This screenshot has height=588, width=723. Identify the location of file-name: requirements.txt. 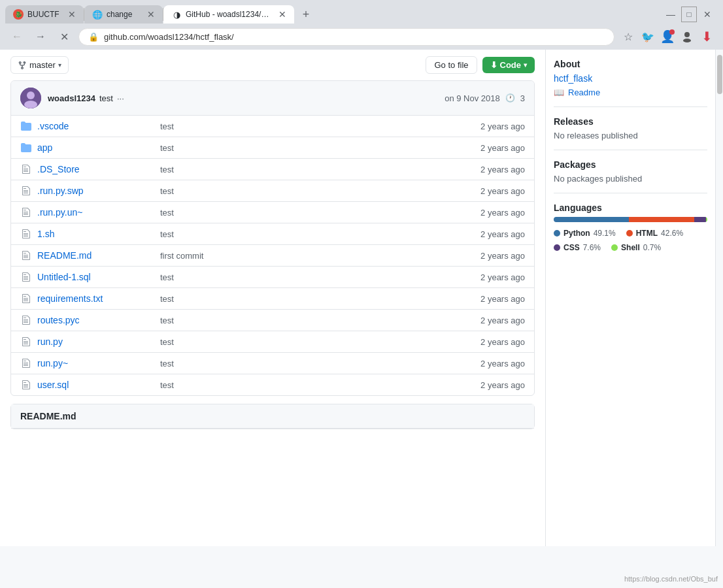
(96, 299).